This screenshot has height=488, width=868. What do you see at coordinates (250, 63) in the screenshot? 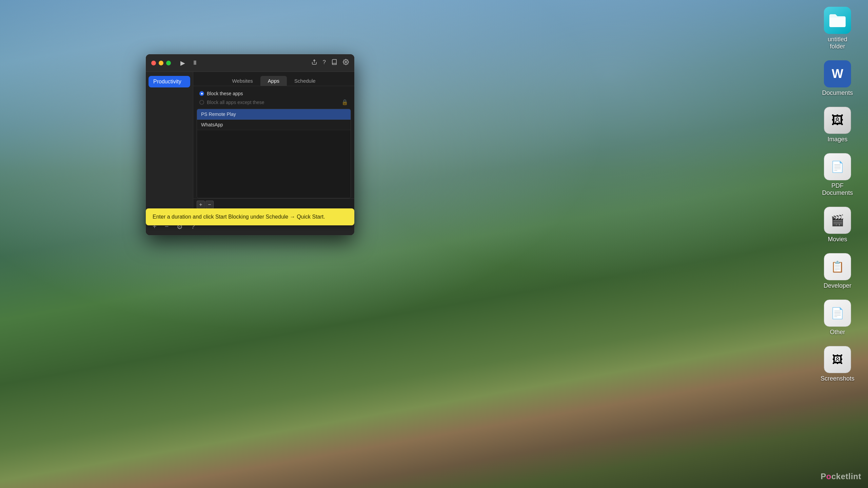
I see `title-bar: ▶ ⏸ ?` at bounding box center [250, 63].